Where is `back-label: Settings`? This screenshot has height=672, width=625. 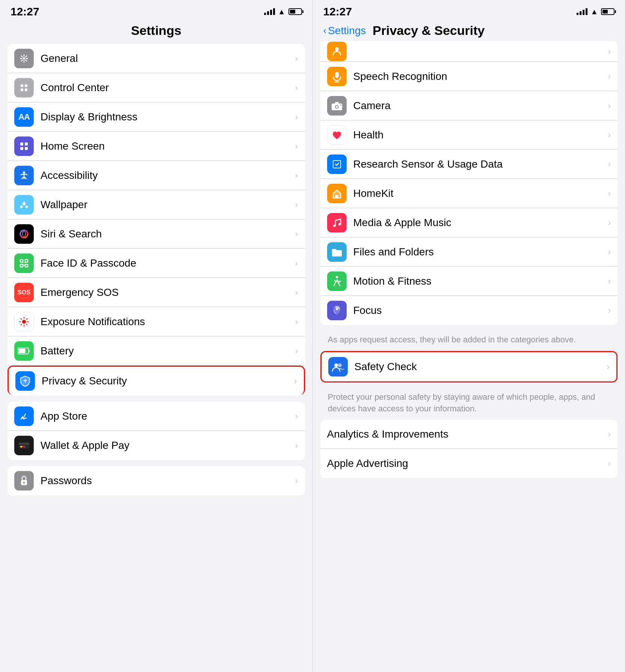
back-label: Settings is located at coordinates (347, 31).